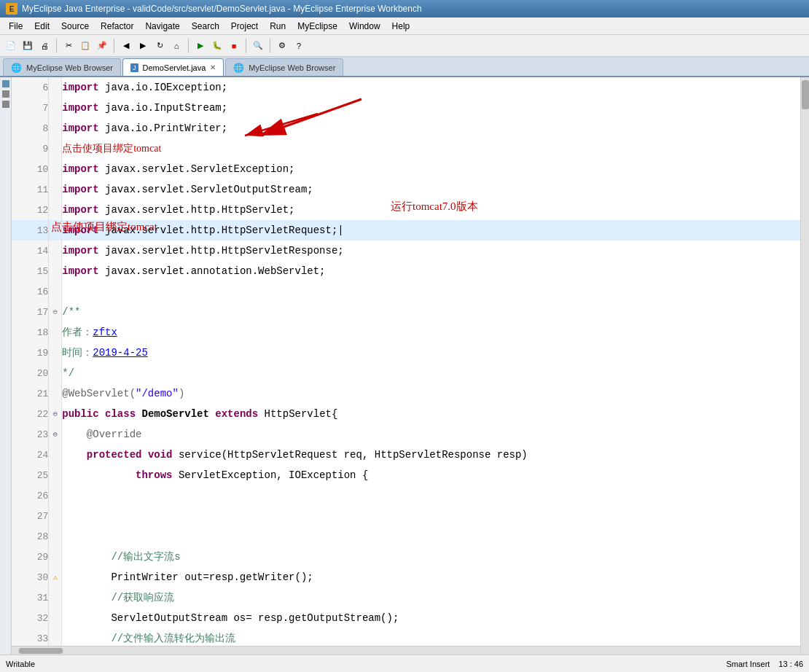 The height and width of the screenshot is (672, 809). I want to click on toolbar-new-btn: 📄, so click(11, 46).